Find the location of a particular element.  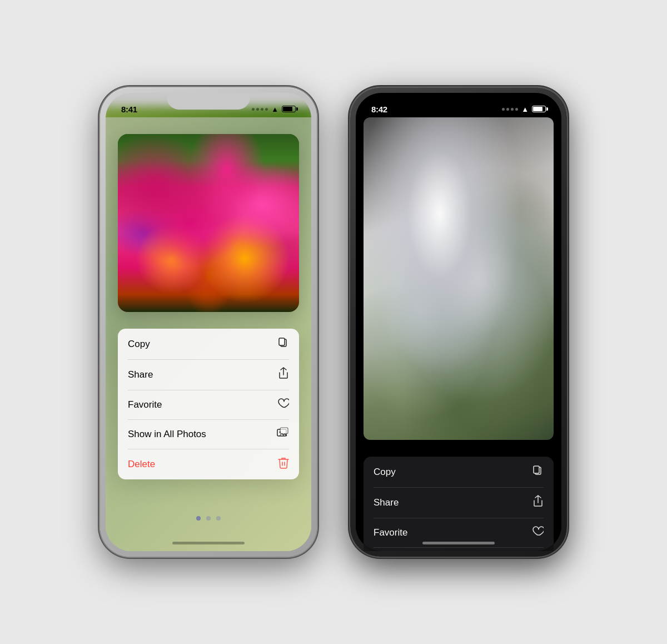

heart-icon-light is located at coordinates (283, 405).